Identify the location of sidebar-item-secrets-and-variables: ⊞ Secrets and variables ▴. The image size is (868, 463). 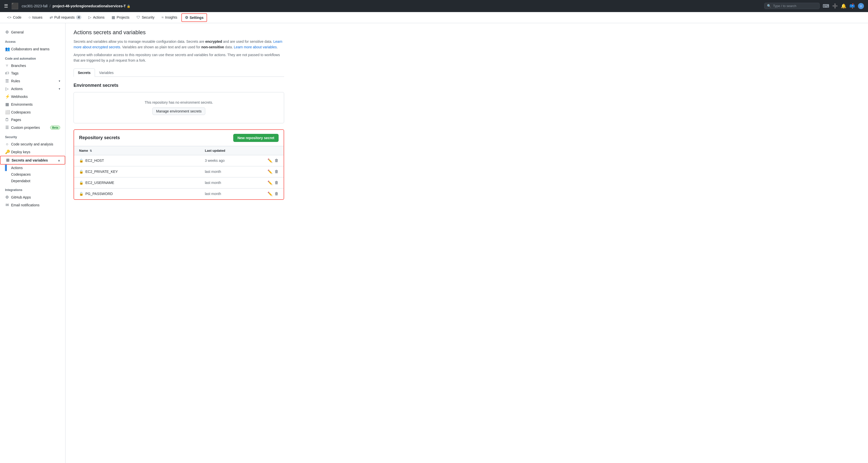
(33, 160).